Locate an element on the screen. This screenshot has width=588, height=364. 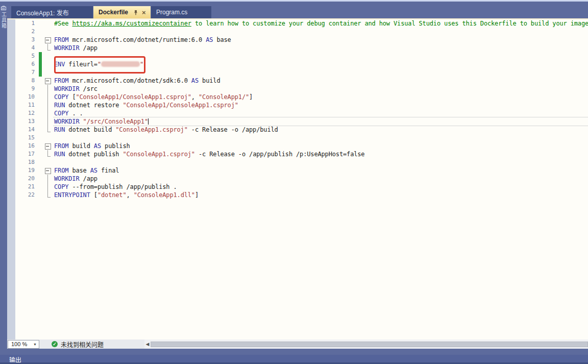
tab-label: Dockerfile is located at coordinates (113, 12).